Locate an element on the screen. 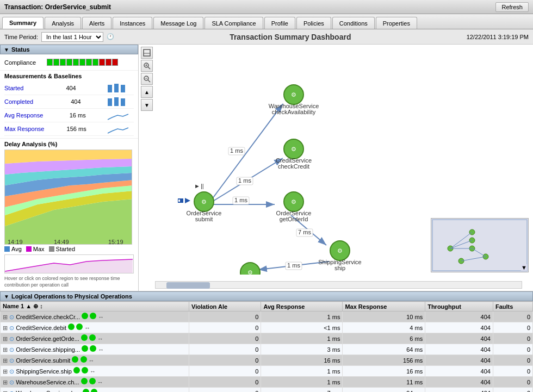 This screenshot has width=533, height=392. row-name: OrderService.getOrde... is located at coordinates (48, 339).